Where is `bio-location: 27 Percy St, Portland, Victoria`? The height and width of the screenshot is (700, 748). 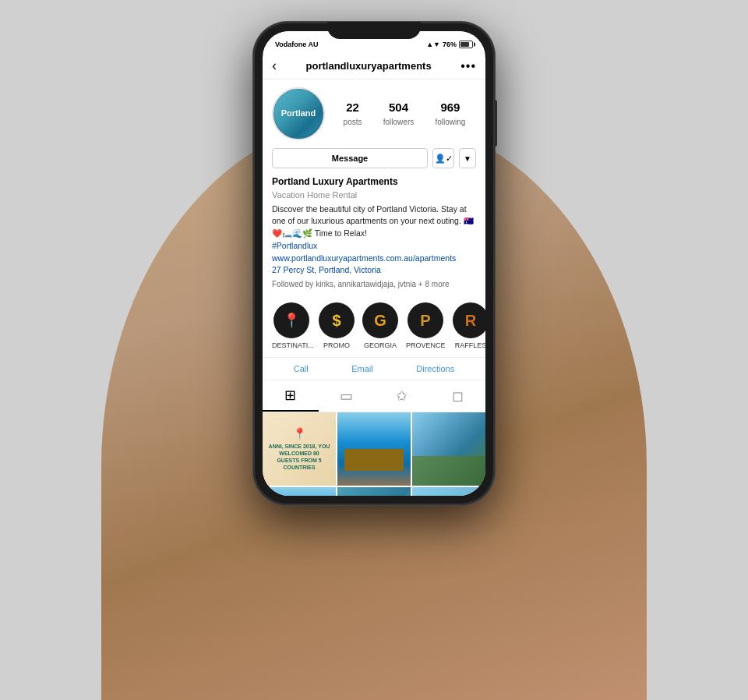
bio-location: 27 Percy St, Portland, Victoria is located at coordinates (374, 270).